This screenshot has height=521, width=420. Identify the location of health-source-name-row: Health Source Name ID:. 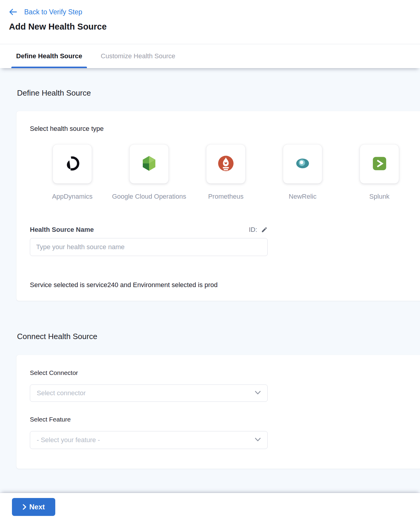
(149, 230).